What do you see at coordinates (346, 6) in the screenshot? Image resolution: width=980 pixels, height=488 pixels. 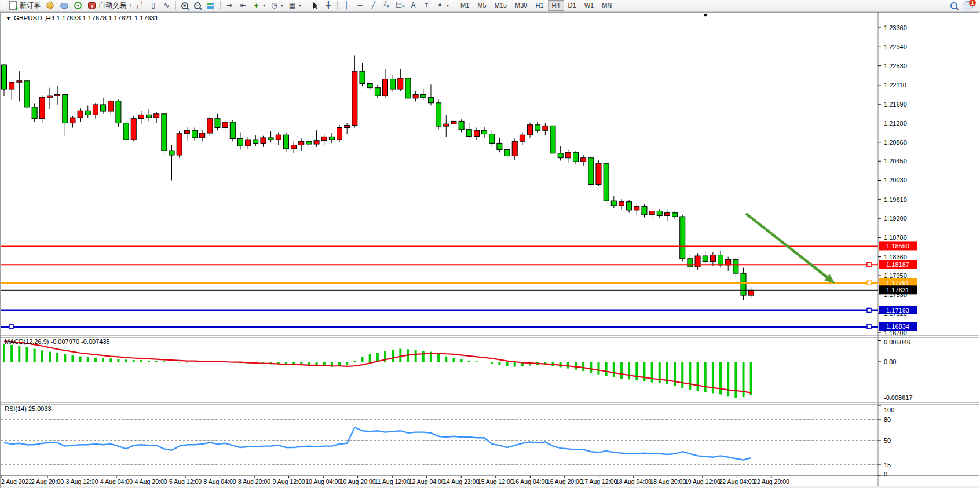 I see `vline-tool-button: │` at bounding box center [346, 6].